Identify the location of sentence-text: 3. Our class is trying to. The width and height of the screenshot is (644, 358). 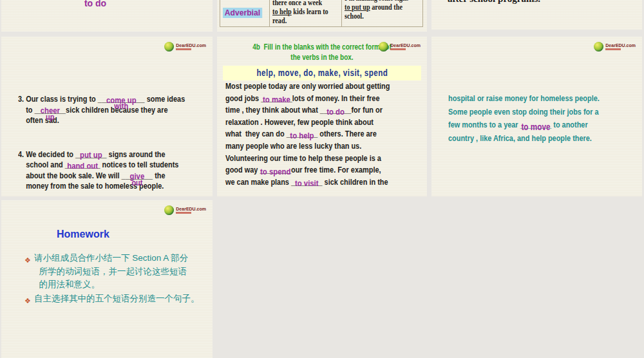
(58, 99).